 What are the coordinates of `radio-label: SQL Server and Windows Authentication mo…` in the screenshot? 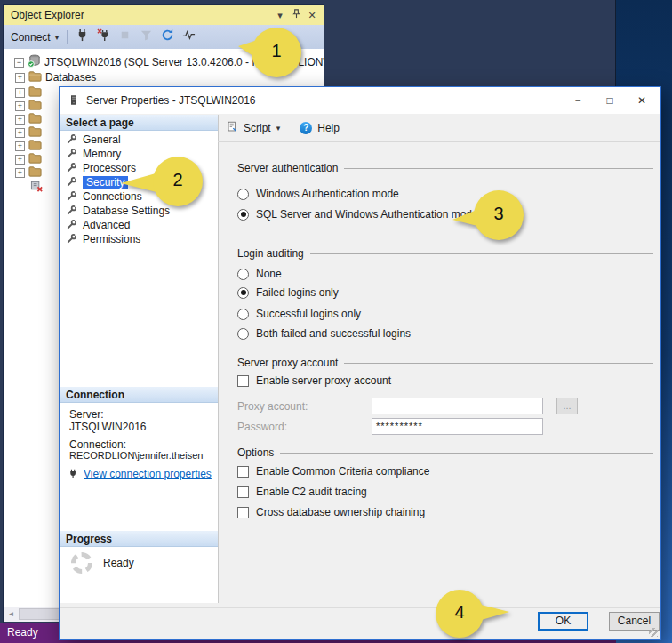 It's located at (367, 214).